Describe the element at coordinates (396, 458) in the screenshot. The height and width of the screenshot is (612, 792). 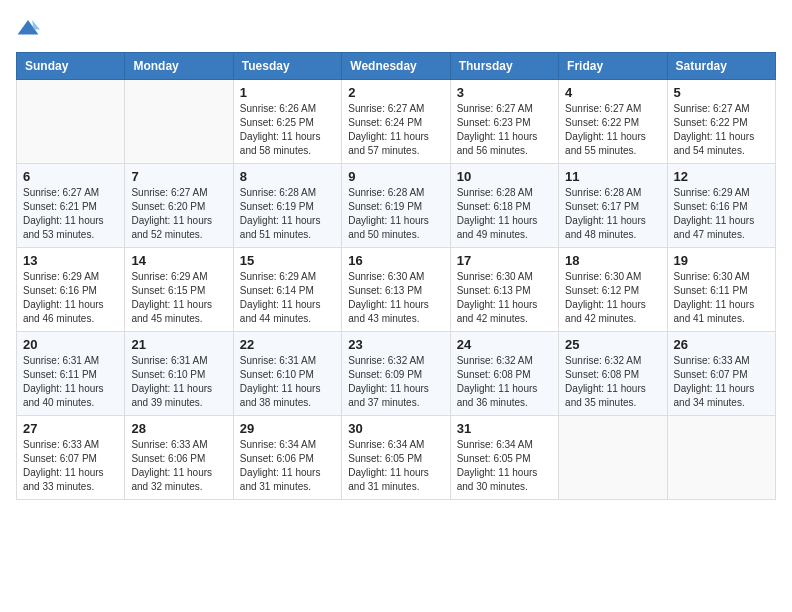
I see `calendar-cell: 30Sunrise: 6:34 AMSunset: 6:05 PMDayligh…` at that location.